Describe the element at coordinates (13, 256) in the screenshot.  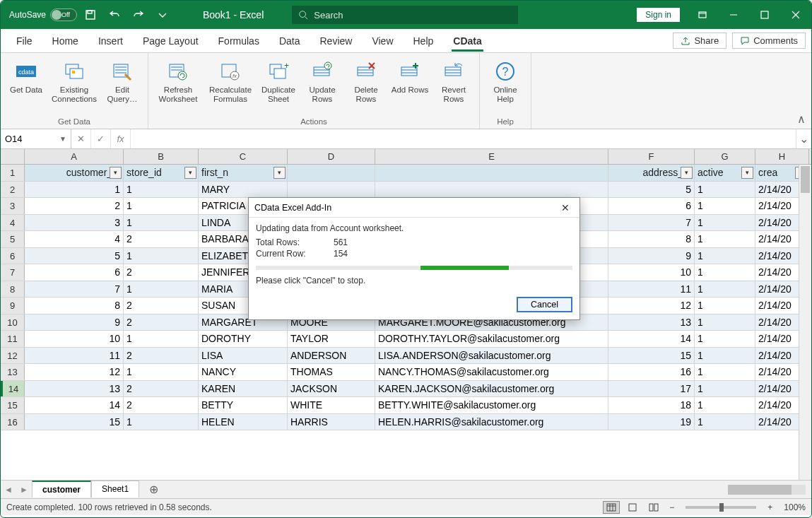
I see `row-header: 6` at that location.